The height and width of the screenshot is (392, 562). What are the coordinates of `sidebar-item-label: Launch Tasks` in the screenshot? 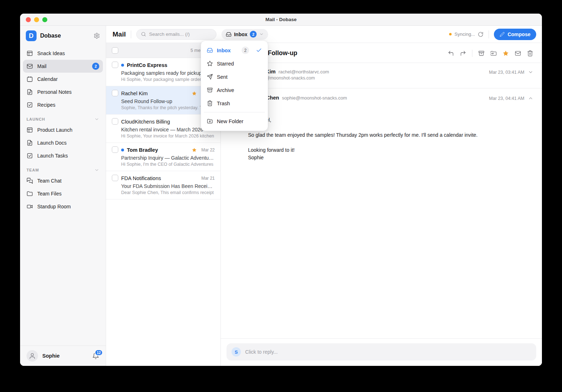 It's located at (68, 156).